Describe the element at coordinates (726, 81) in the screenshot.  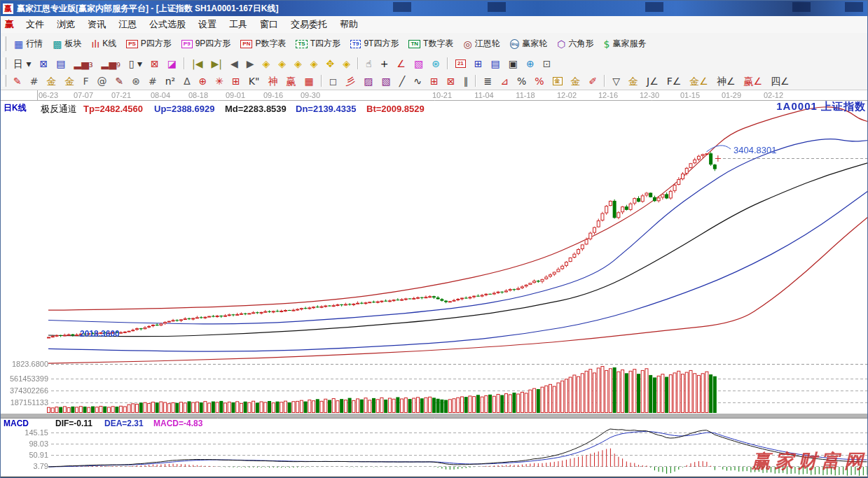
I see `angle-shen-tool: 神∠` at that location.